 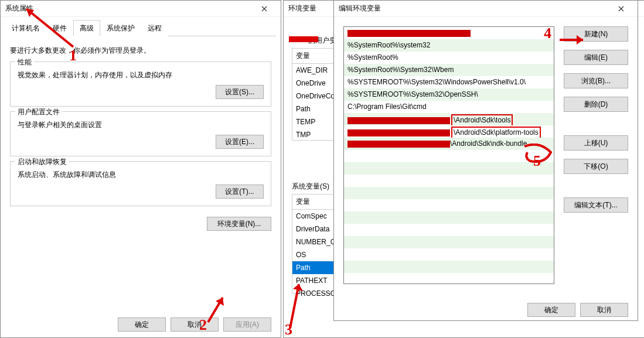 I want to click on startup-settings-button: 设置(T)..., so click(x=240, y=192).